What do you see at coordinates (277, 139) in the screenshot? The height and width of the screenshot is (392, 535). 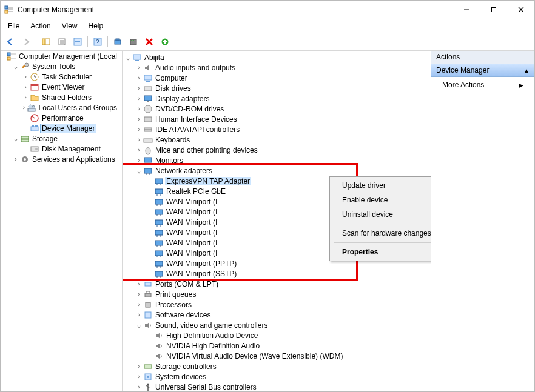 I see `device-item: ›Keyboards` at bounding box center [277, 139].